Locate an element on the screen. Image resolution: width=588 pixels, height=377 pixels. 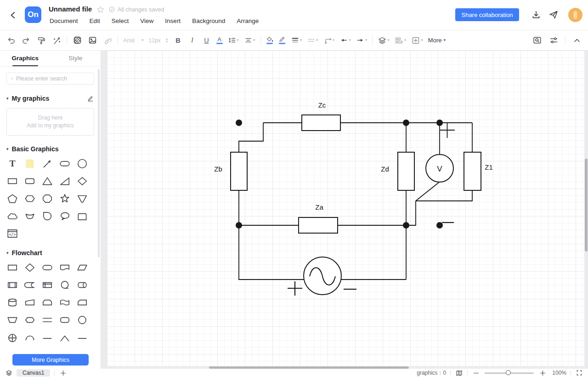
insert-image-icon is located at coordinates (92, 40).